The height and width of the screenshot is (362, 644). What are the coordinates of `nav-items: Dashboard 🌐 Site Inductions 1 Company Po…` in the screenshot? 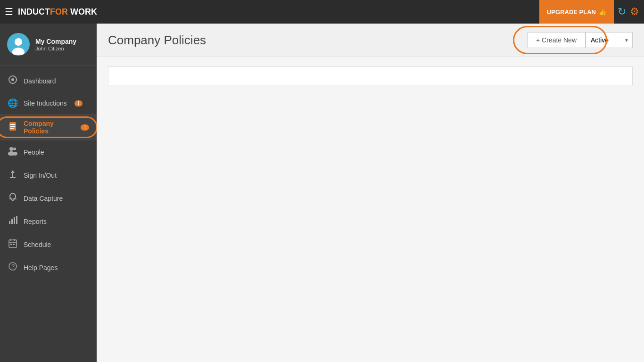 It's located at (48, 214).